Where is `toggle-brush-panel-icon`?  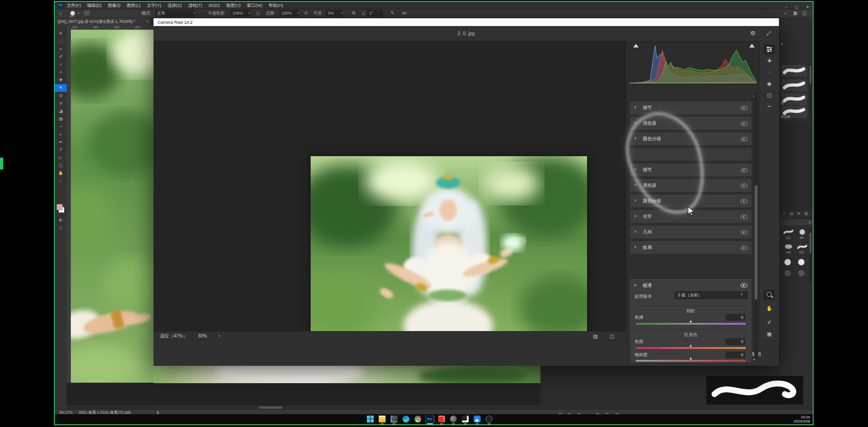 toggle-brush-panel-icon is located at coordinates (87, 13).